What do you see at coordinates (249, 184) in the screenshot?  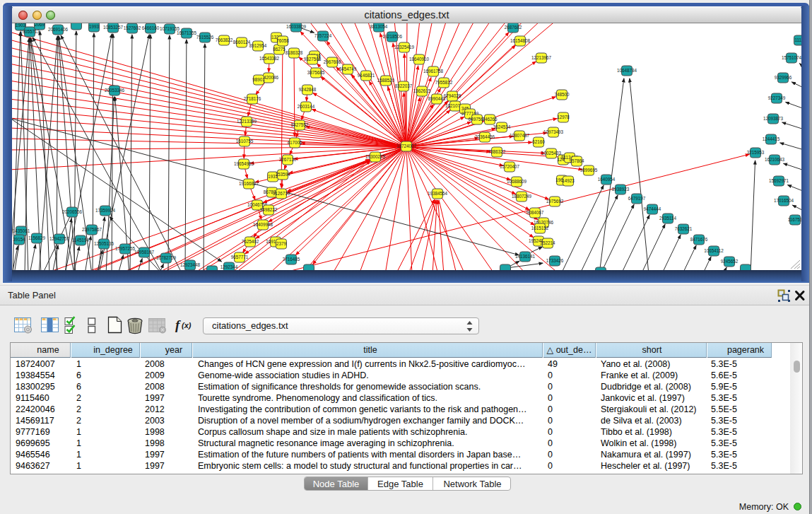 I see `svg-text: 19166827` at bounding box center [249, 184].